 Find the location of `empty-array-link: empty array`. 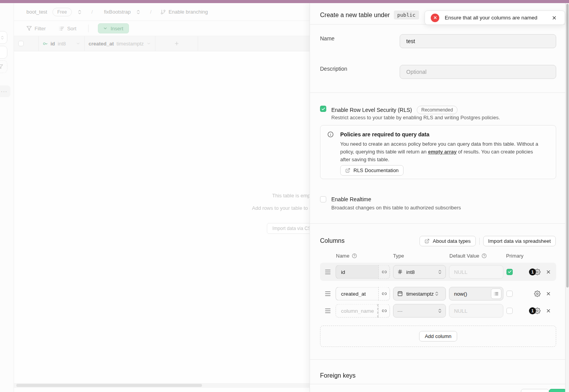

empty-array-link: empty array is located at coordinates (442, 152).